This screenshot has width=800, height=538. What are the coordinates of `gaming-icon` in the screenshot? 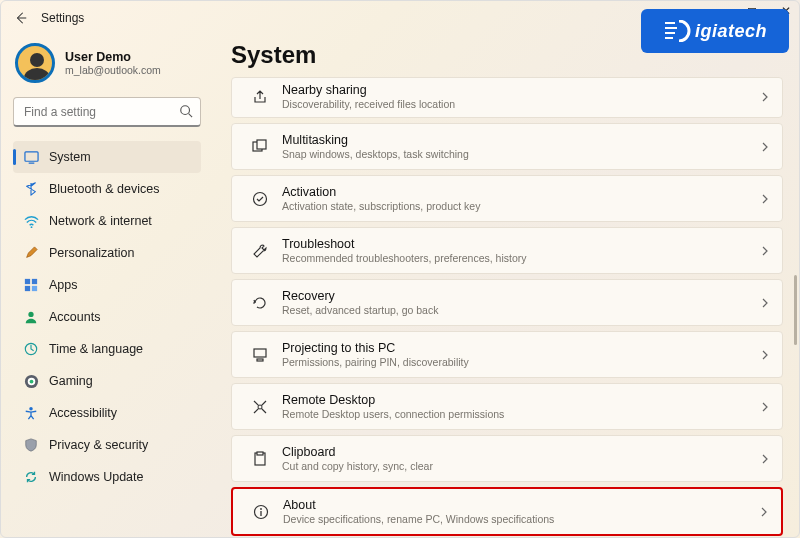 It's located at (31, 382).